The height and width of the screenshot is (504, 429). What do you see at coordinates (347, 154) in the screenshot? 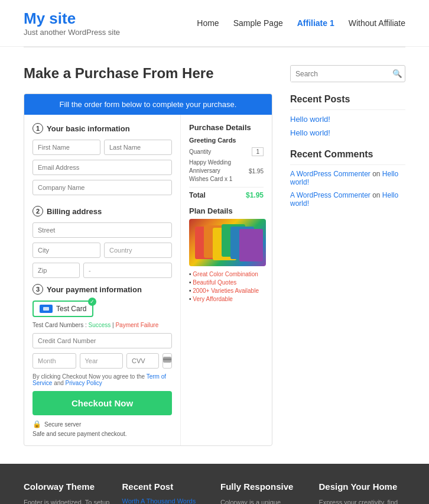
I see `recent-comments-title: Recent Comments` at bounding box center [347, 154].